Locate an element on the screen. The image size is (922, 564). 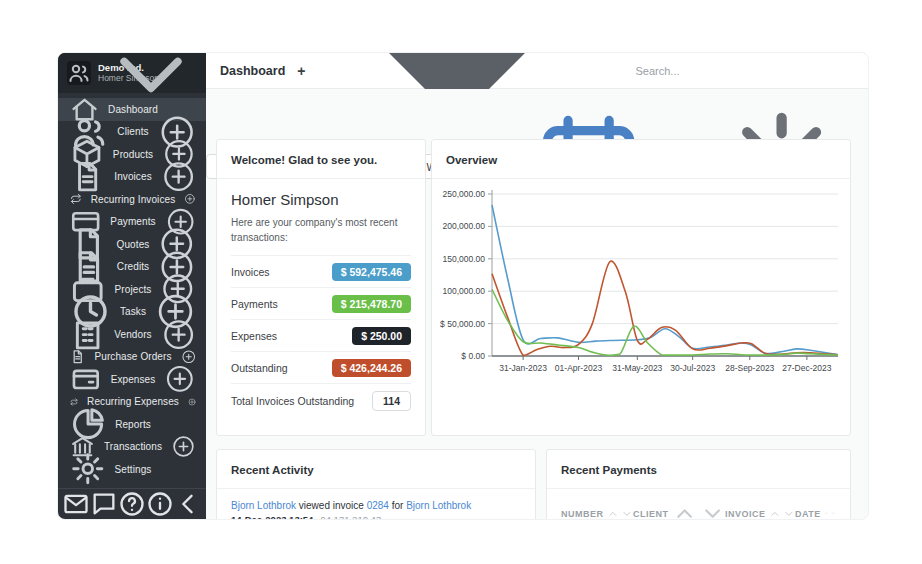
sidebar-item-label: Transactions is located at coordinates (133, 446).